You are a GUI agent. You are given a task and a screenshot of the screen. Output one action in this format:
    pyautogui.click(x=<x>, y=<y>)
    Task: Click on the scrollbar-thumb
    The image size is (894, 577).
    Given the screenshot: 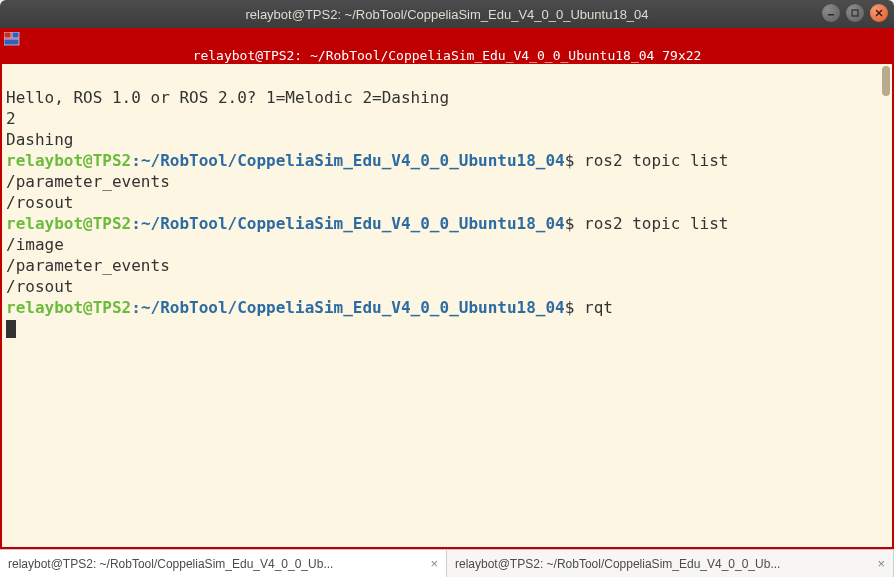 What is the action you would take?
    pyautogui.click(x=886, y=81)
    